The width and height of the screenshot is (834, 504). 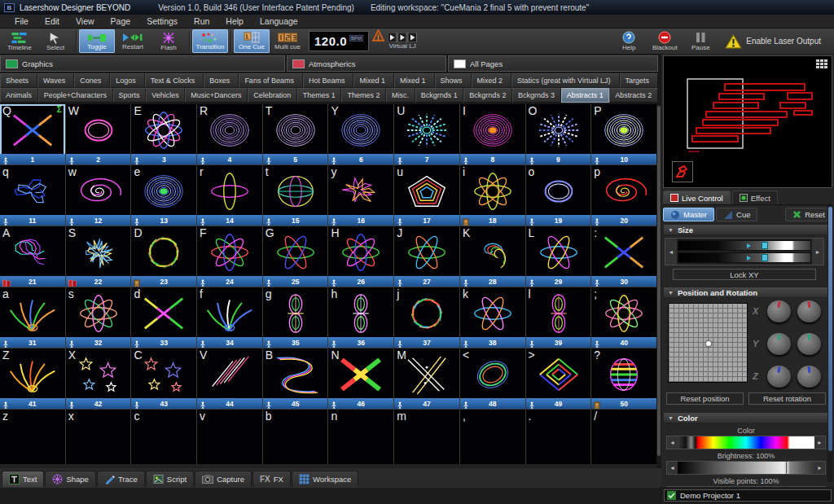 I want to click on master-button: Master, so click(x=689, y=215).